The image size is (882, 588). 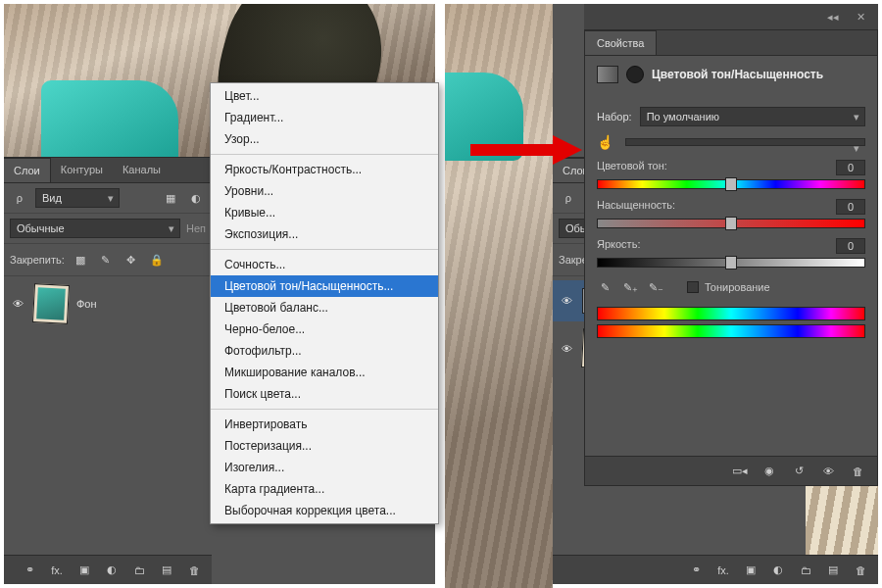 I want to click on filter-search-icon-r: ρ, so click(x=568, y=198).